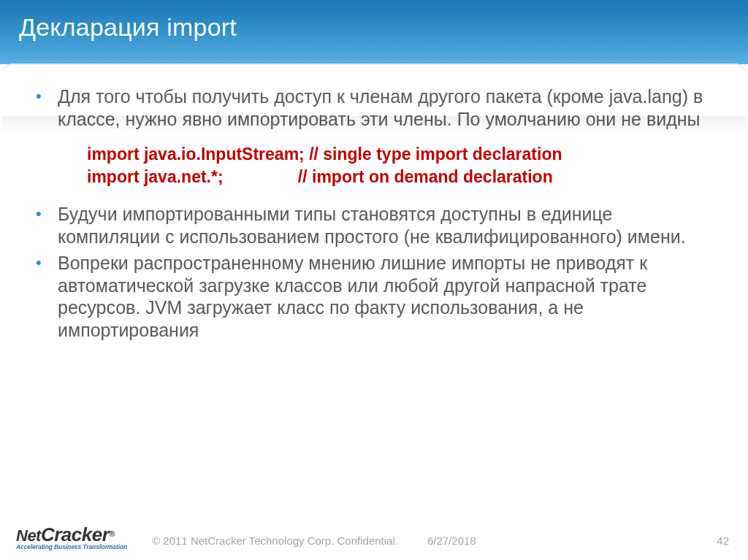  I want to click on code-line: import java.io.InputStream; // single ty…, so click(400, 155).